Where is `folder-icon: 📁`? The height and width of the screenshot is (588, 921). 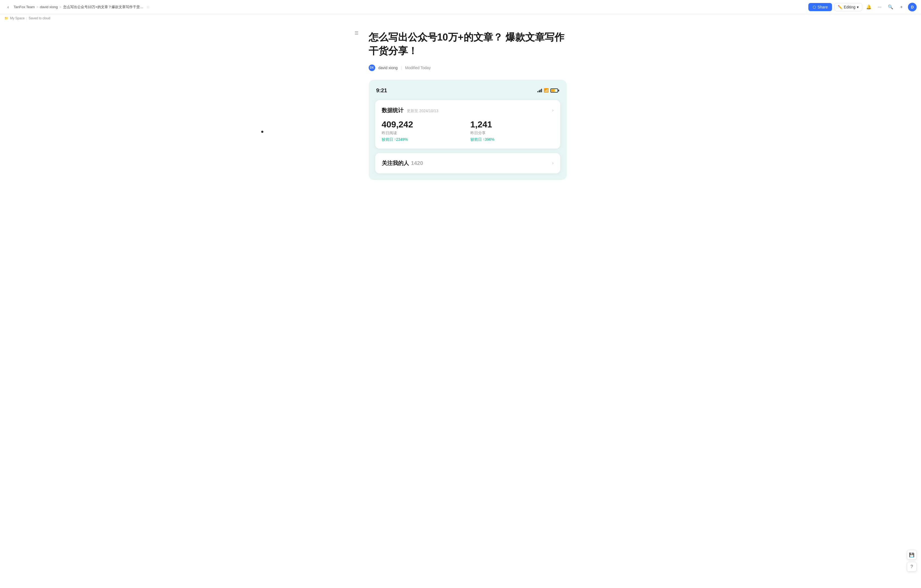
folder-icon: 📁 is located at coordinates (6, 18).